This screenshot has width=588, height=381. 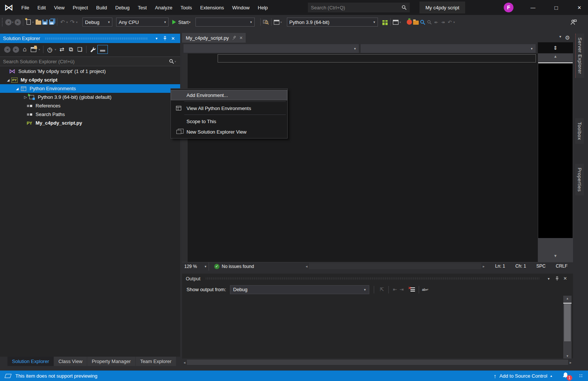 I want to click on save-all-icon, so click(x=52, y=22).